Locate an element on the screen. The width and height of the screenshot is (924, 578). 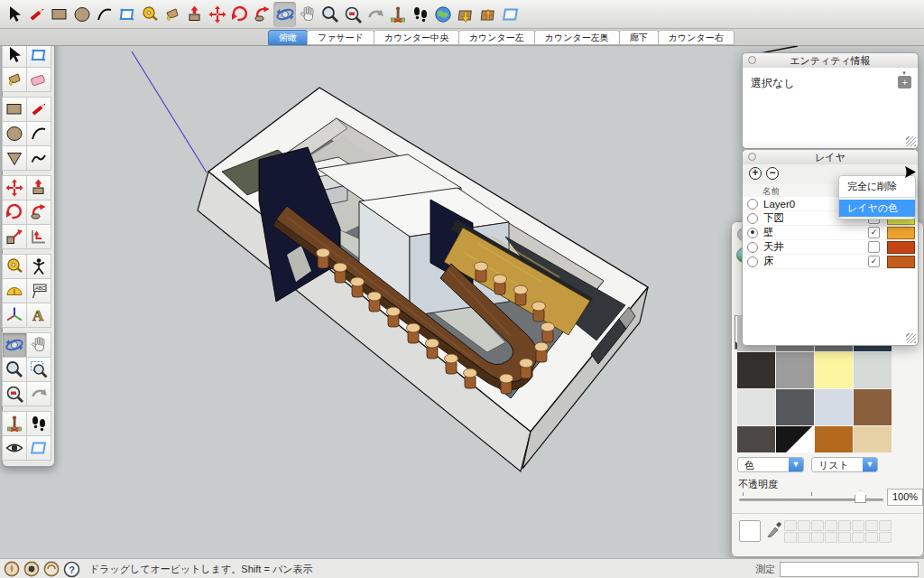
entity-detail-widget: ▼ ＋ is located at coordinates (904, 79).